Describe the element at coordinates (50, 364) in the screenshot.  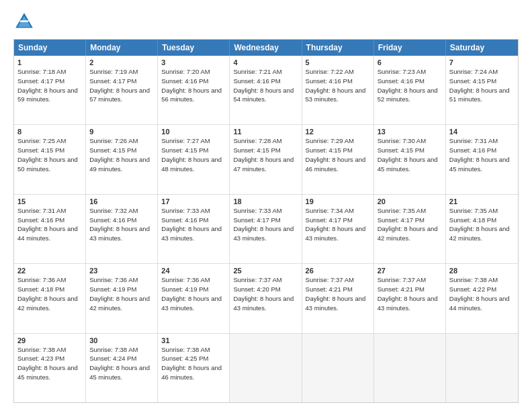
I see `day-info: Sunrise: 7:38 AM Sunset: 4:23 PM Dayligh…` at that location.